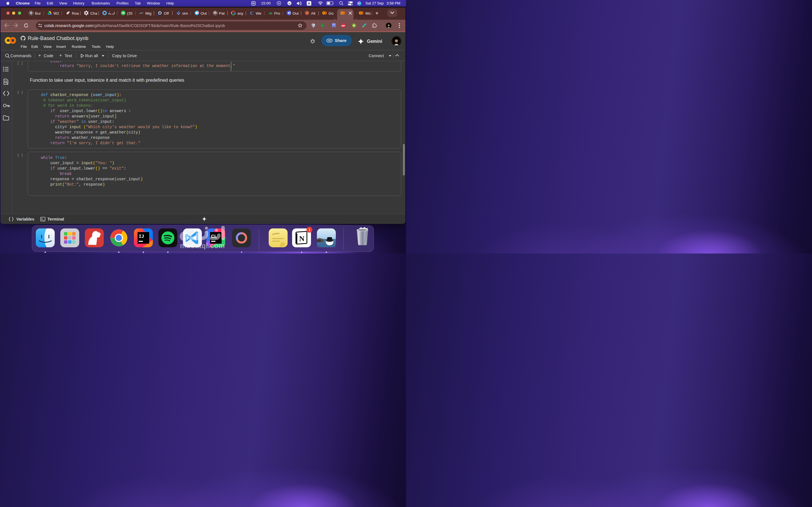 The image size is (812, 507). I want to click on svg-text: C, so click(252, 13).